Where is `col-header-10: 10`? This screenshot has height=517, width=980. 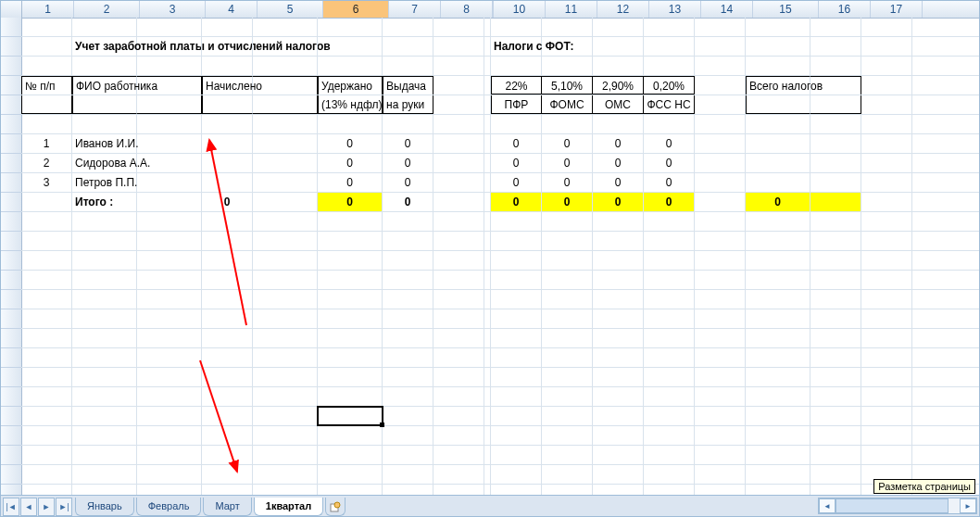 col-header-10: 10 is located at coordinates (520, 9).